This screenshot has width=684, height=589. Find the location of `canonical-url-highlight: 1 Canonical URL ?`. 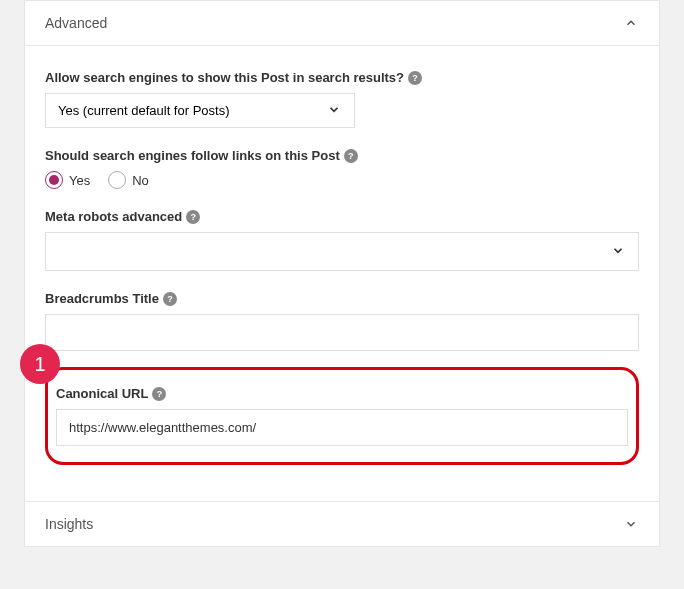

canonical-url-highlight: 1 Canonical URL ? is located at coordinates (342, 416).